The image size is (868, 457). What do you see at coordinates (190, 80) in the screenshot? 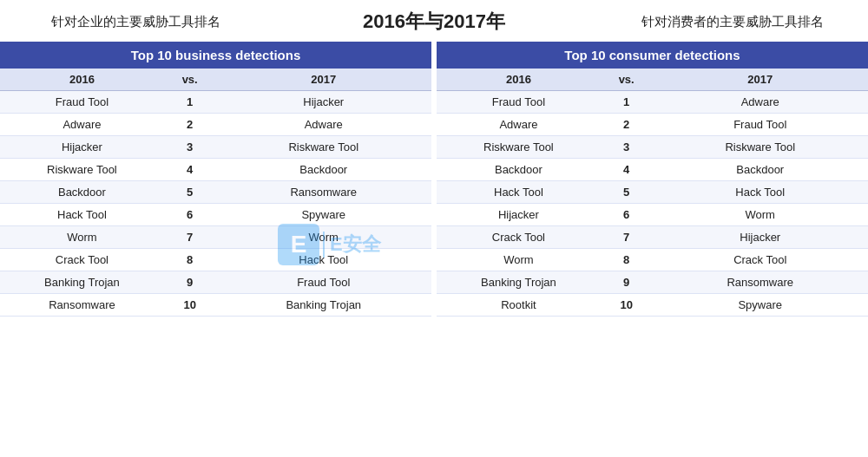
I see `business-colvs-label: vs.` at bounding box center [190, 80].